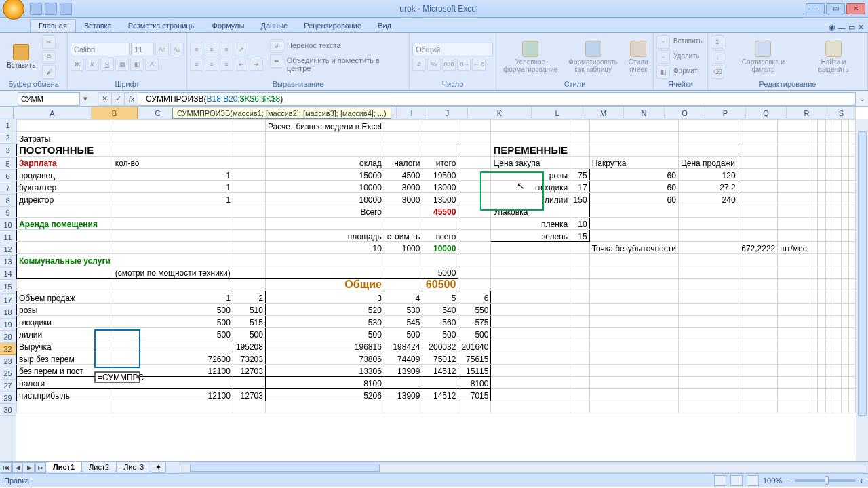 This screenshot has height=488, width=868. I want to click on cell: 520, so click(324, 310).